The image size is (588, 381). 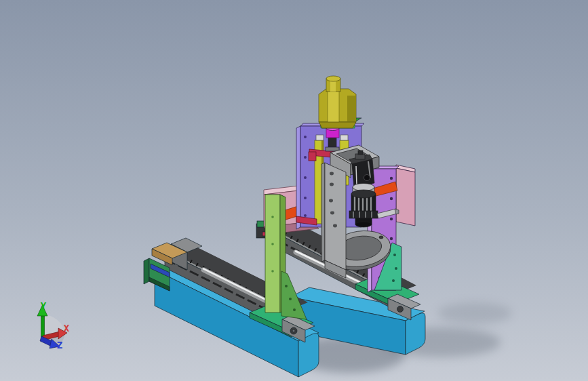 What do you see at coordinates (146, 271) in the screenshot?
I see `left-motor-side` at bounding box center [146, 271].